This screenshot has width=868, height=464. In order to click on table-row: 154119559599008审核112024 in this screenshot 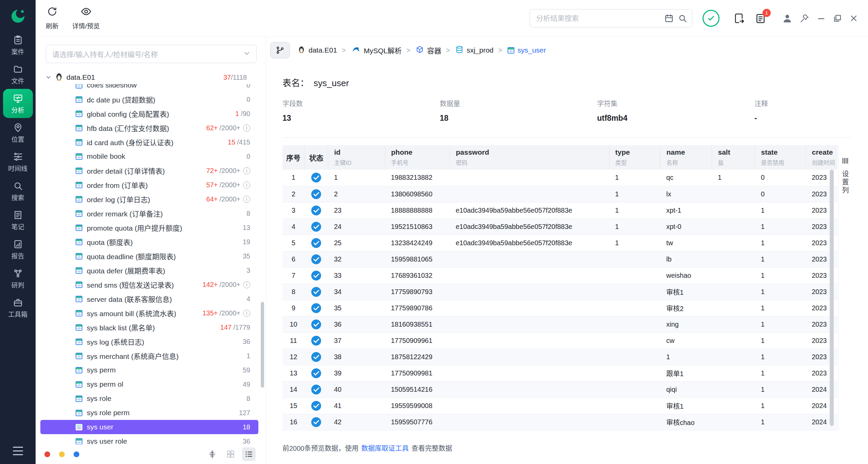, I will do `click(560, 406)`.